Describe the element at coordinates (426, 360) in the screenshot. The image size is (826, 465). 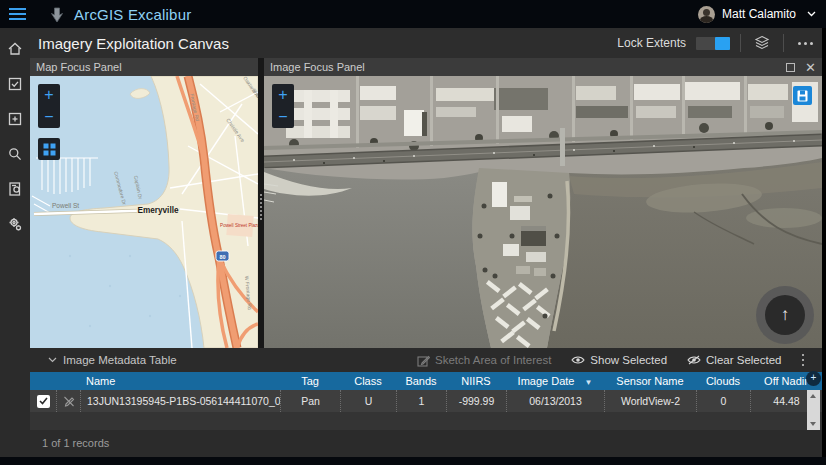
I see `table-toolbar: Image Metadata Table Sketch Area of Inte…` at that location.